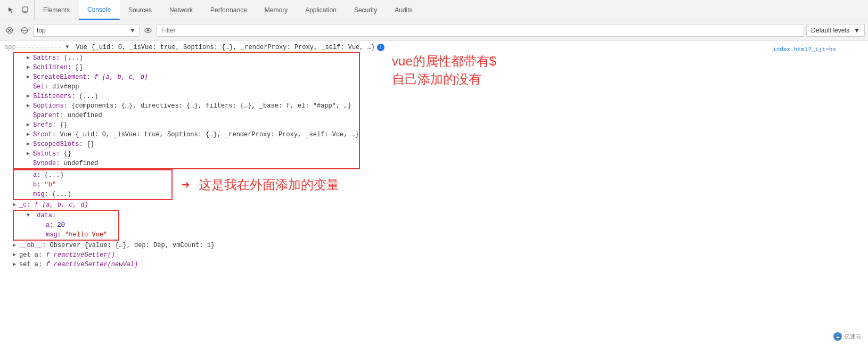 The height and width of the screenshot is (345, 868). Describe the element at coordinates (93, 175) in the screenshot. I see `prop-a: a : (...)` at that location.